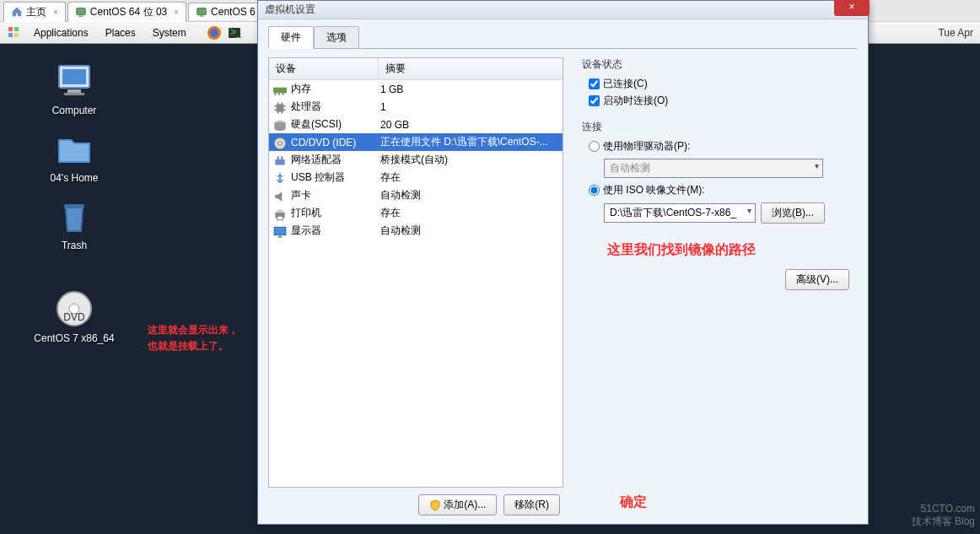  What do you see at coordinates (193, 346) in the screenshot?
I see `annotation-line: 也就是挂载上了。` at bounding box center [193, 346].